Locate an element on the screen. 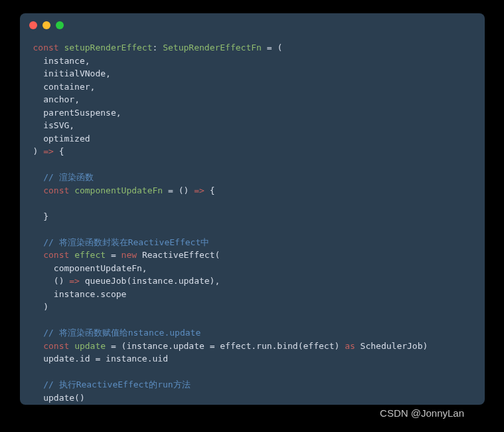  maximize-icon is located at coordinates (60, 25).